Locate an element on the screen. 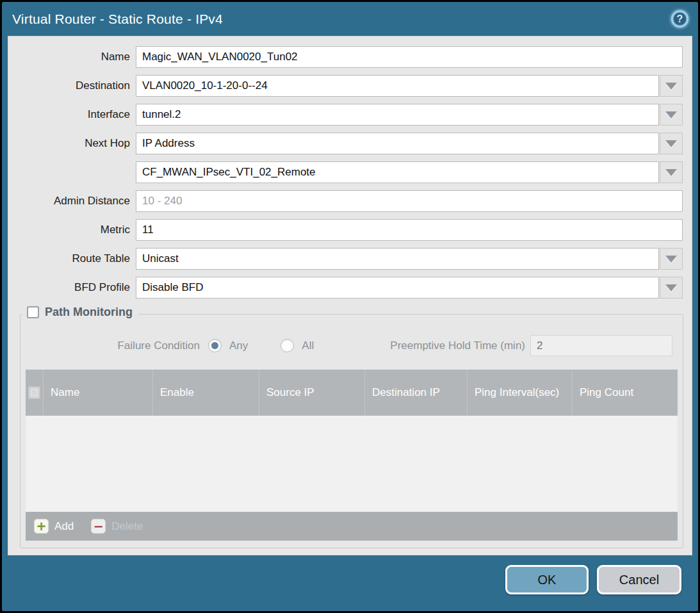 Image resolution: width=700 pixels, height=613 pixels. form-row-interface: Interface tunnel.2 is located at coordinates (346, 115).